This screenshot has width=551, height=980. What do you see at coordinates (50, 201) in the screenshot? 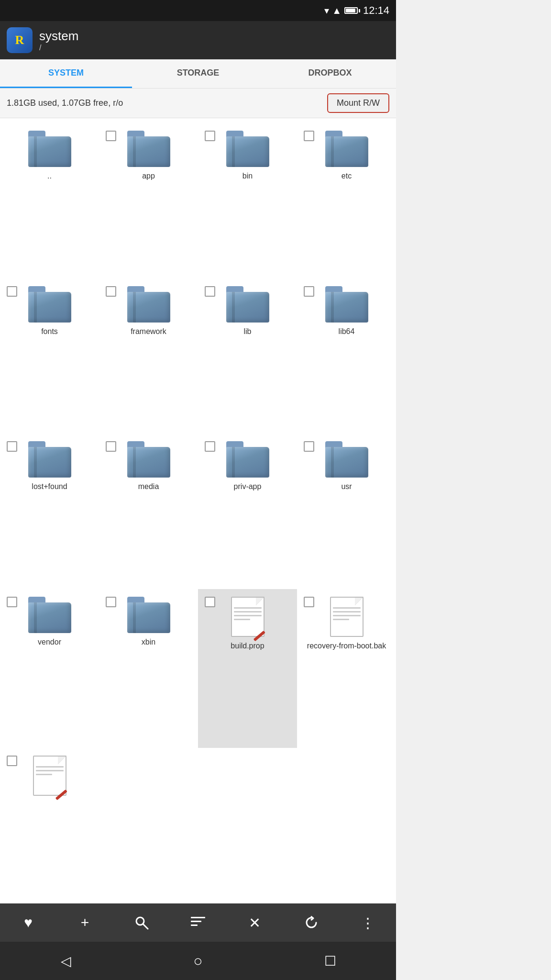
I see `list-item: ..` at bounding box center [50, 201].